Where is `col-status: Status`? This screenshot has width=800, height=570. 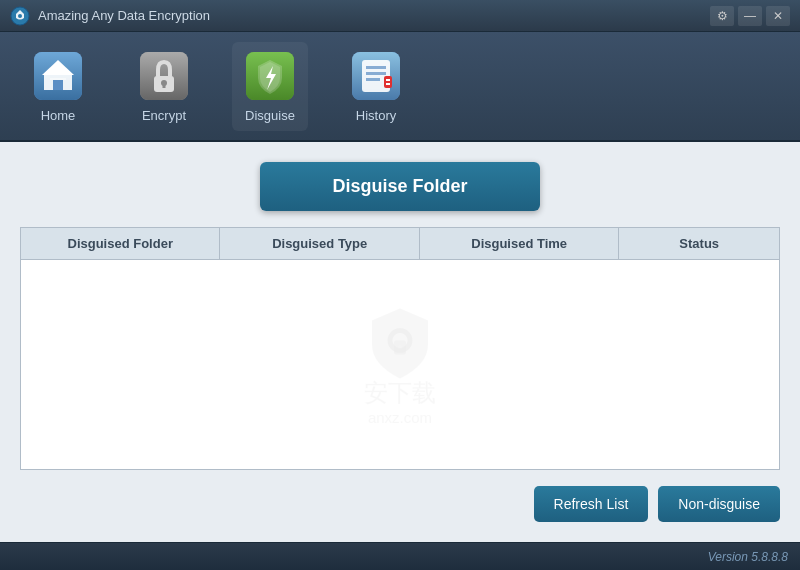 col-status: Status is located at coordinates (699, 244).